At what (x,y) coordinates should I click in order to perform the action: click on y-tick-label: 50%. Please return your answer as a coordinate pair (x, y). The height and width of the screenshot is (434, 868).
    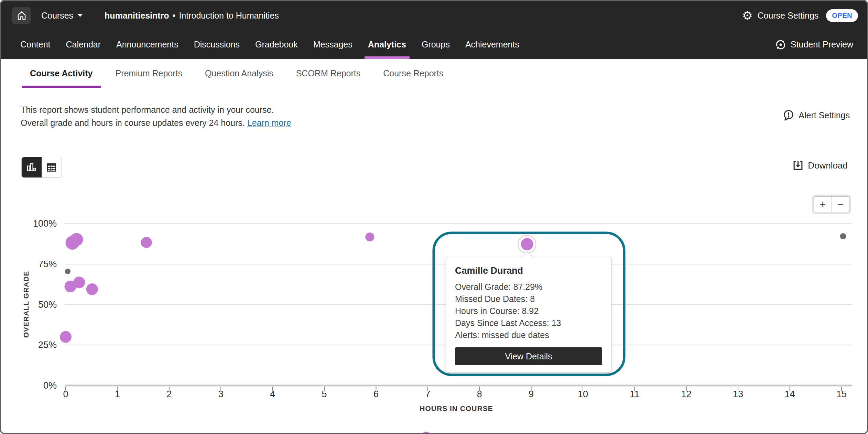
    Looking at the image, I should click on (47, 305).